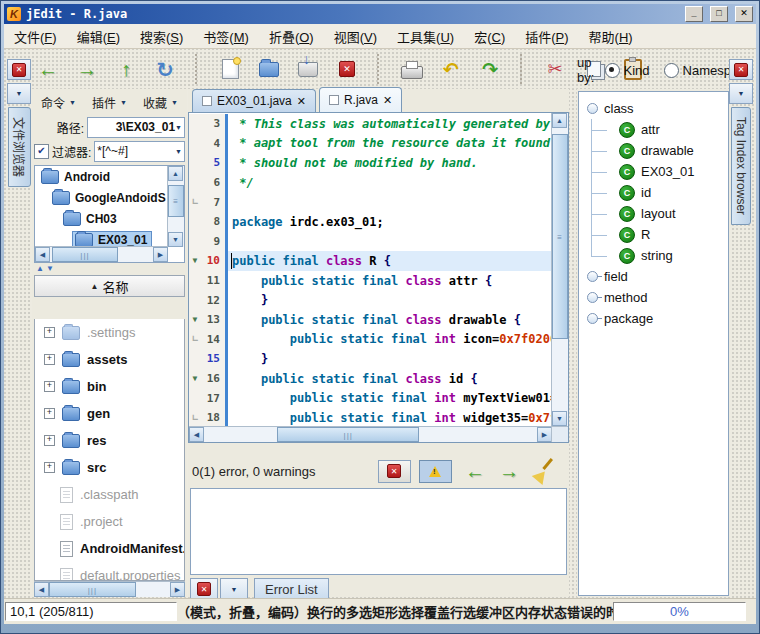 The image size is (760, 634). What do you see at coordinates (390, 281) in the screenshot?
I see `code-text: public static final class attr {` at bounding box center [390, 281].